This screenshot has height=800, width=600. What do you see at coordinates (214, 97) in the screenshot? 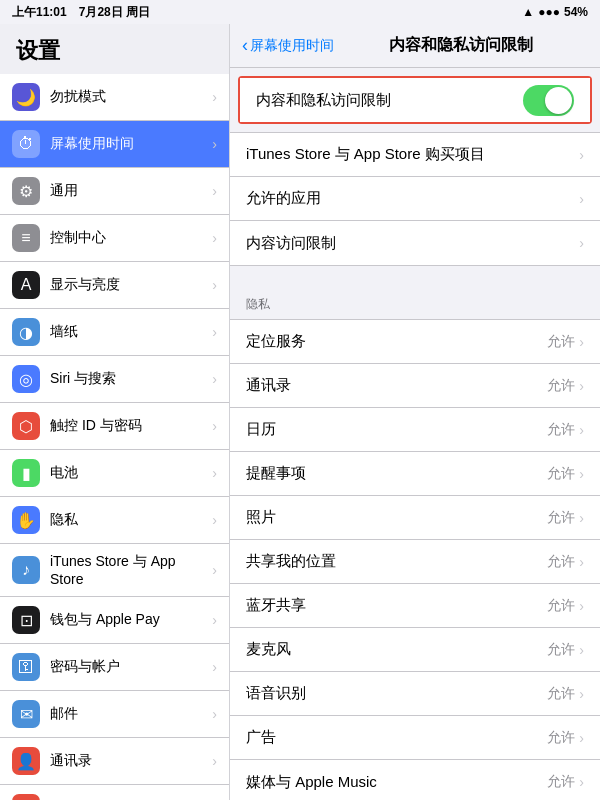
I see `chevron-icon-do-not-disturb: ›` at bounding box center [214, 97].